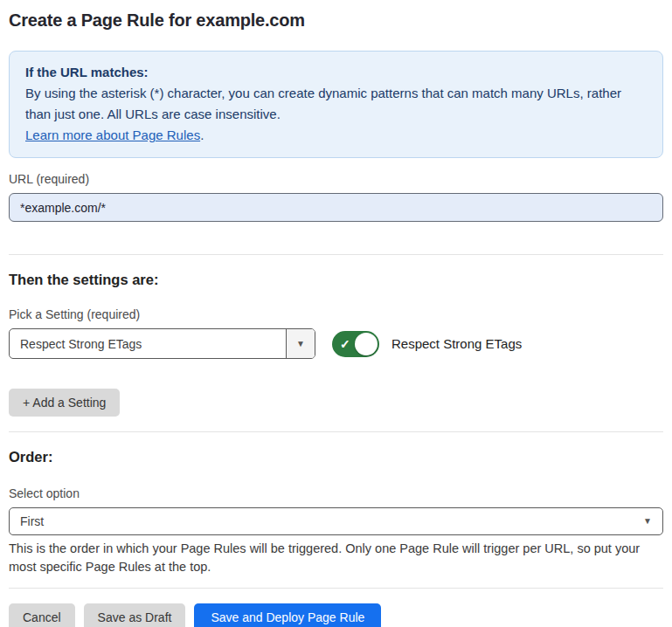 The width and height of the screenshot is (672, 627). I want to click on url-input, so click(336, 208).